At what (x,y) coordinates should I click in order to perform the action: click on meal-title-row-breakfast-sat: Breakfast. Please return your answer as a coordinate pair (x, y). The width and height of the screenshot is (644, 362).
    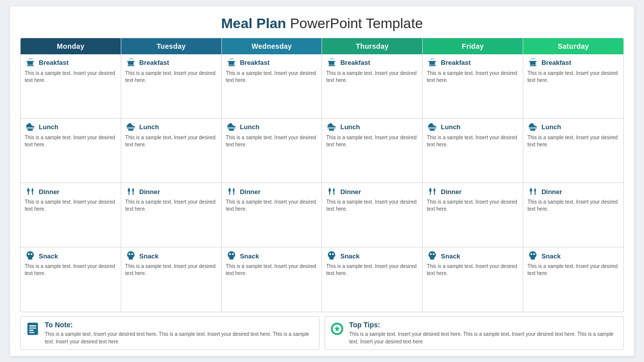
    Looking at the image, I should click on (574, 63).